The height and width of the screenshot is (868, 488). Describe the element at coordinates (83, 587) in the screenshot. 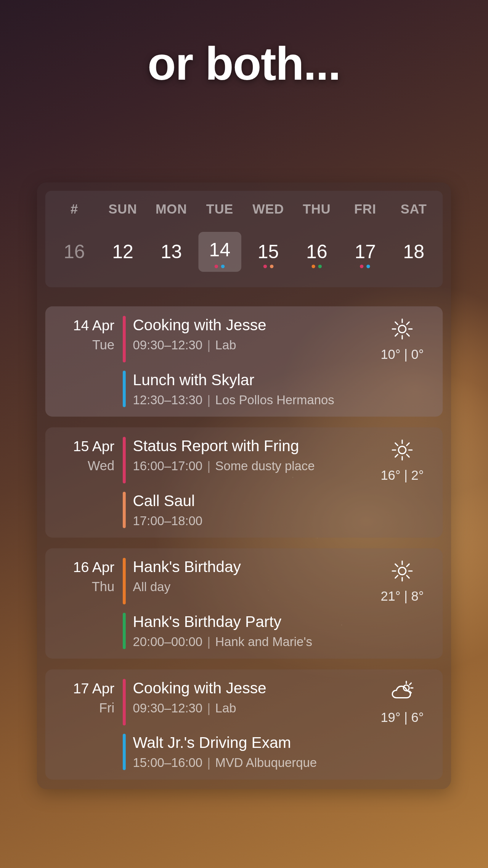

I see `dow-label: Thu` at that location.